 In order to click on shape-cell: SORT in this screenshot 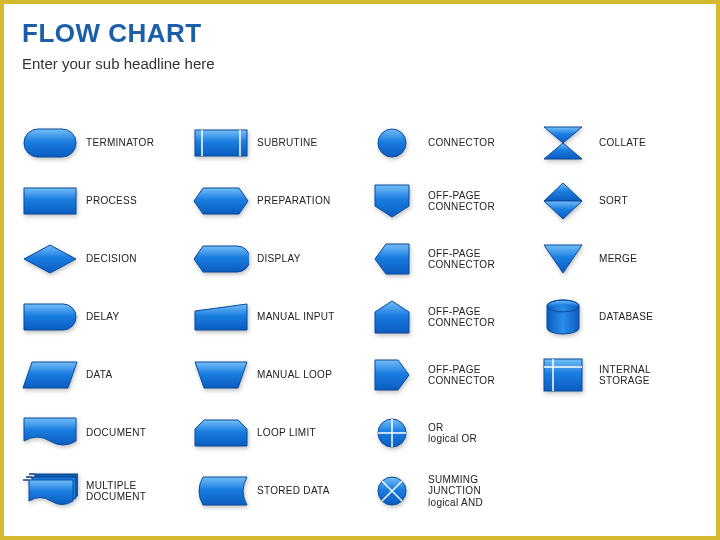, I will do `click(616, 201)`.